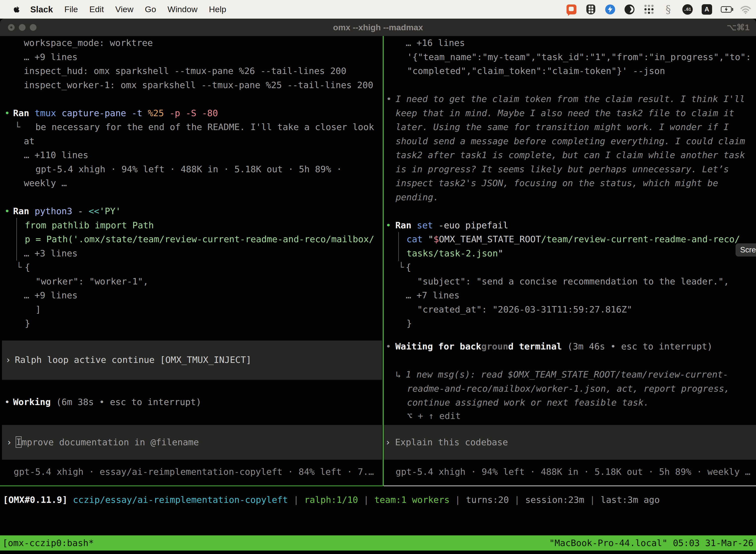 Image resolution: width=756 pixels, height=554 pixels. Describe the element at coordinates (412, 500) in the screenshot. I see `team-counter: team:1 workers` at that location.